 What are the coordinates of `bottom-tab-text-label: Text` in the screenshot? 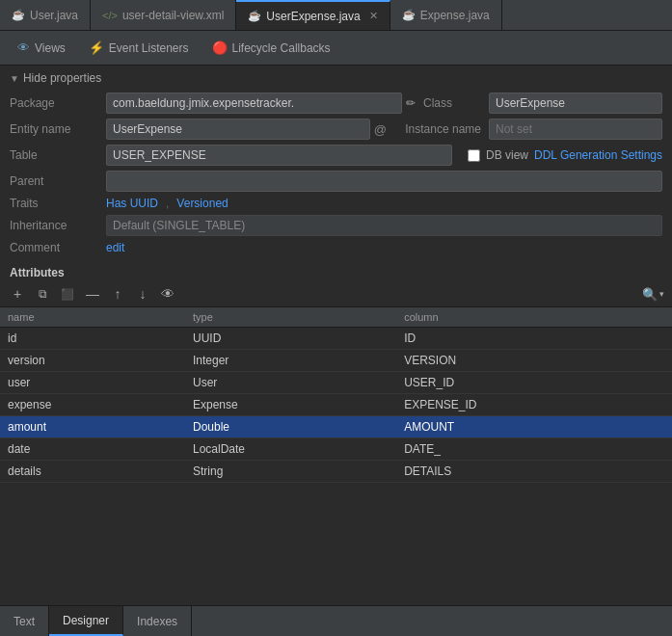 It's located at (24, 622).